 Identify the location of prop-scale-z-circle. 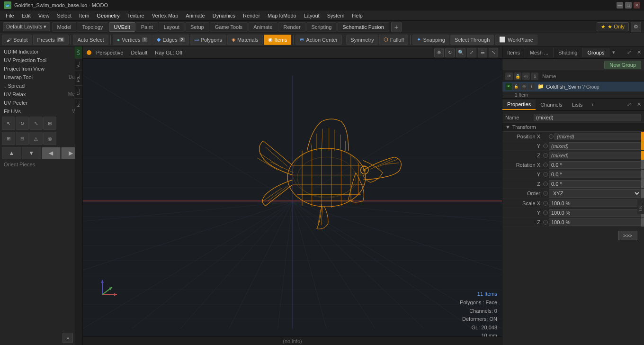
(546, 222).